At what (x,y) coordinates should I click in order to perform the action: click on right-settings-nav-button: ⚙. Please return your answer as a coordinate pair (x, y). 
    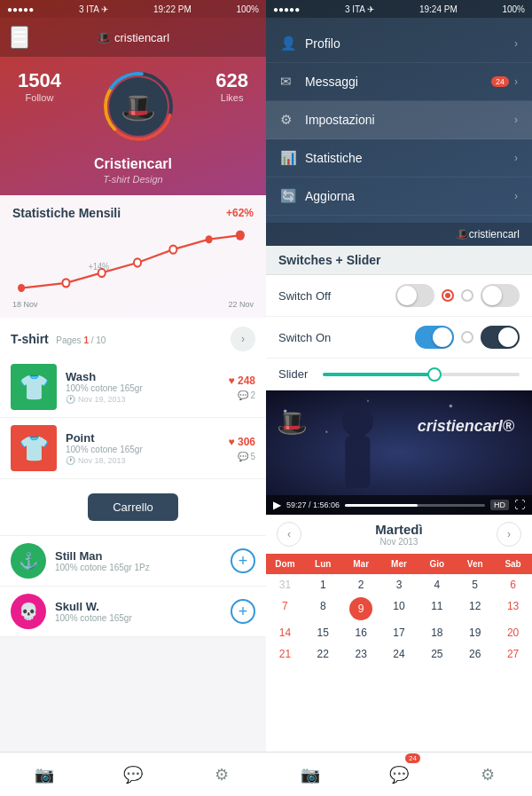
    Looking at the image, I should click on (488, 775).